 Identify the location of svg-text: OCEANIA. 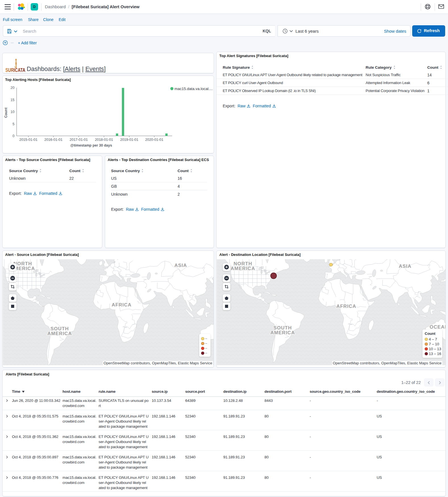
(437, 327).